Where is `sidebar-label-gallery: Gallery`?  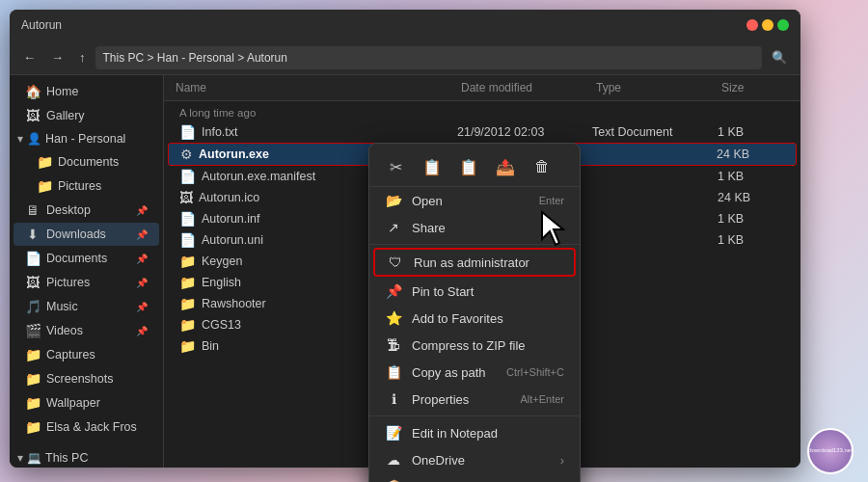
sidebar-label-gallery: Gallery is located at coordinates (66, 116).